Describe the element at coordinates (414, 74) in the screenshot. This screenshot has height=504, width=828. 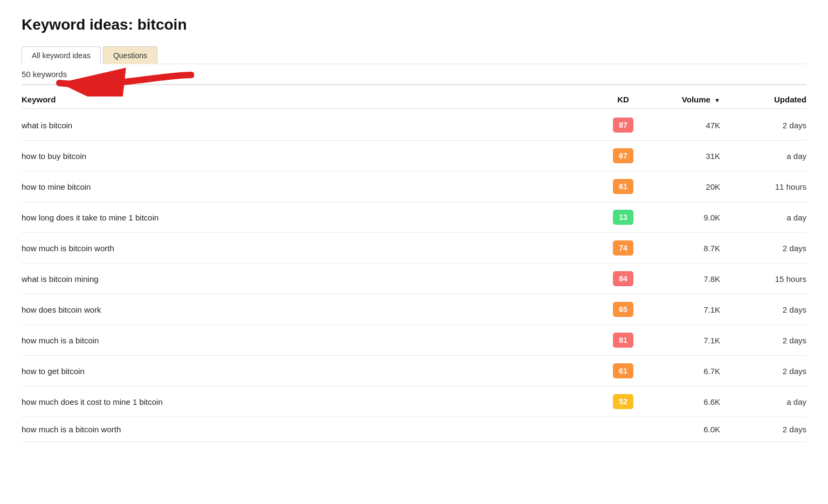
I see `keywords-count-row: 50 keywords` at that location.